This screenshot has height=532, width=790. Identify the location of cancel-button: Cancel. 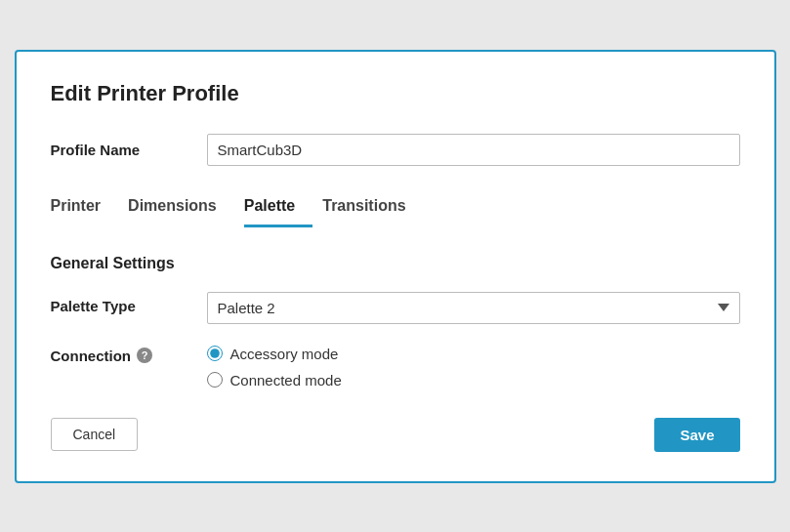
(95, 434).